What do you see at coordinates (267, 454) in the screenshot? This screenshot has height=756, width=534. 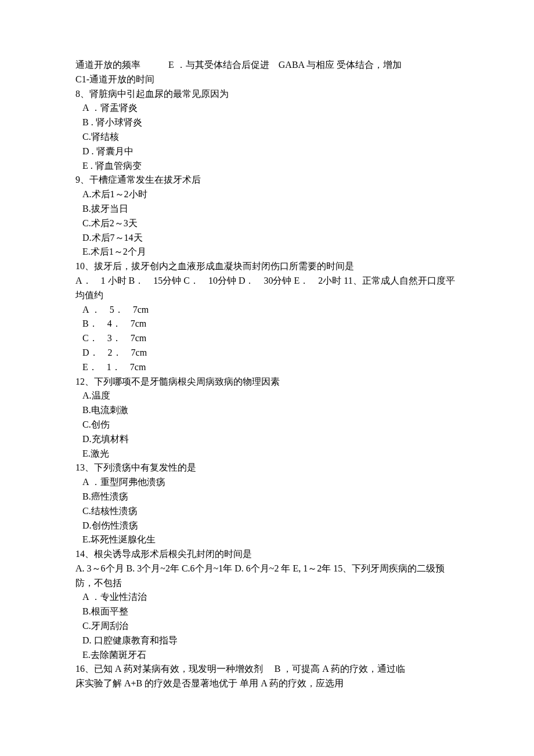 I see `text-line: E.激光` at bounding box center [267, 454].